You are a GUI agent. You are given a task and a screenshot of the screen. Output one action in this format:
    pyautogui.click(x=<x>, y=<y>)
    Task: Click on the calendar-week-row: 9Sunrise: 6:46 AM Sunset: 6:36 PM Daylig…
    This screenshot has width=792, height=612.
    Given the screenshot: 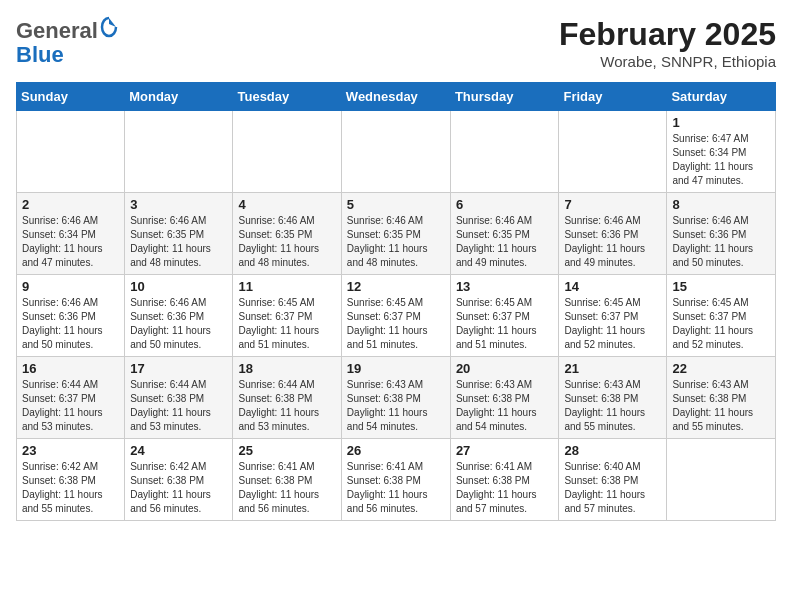 What is the action you would take?
    pyautogui.click(x=396, y=316)
    